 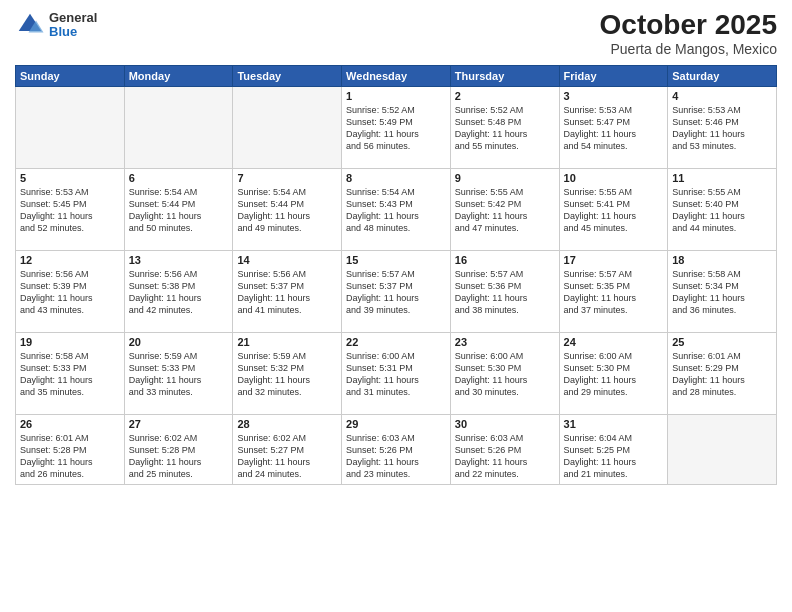 What do you see at coordinates (505, 374) in the screenshot?
I see `day-info: Sunrise: 6:00 AM Sunset: 5:30 PM Dayligh…` at bounding box center [505, 374].